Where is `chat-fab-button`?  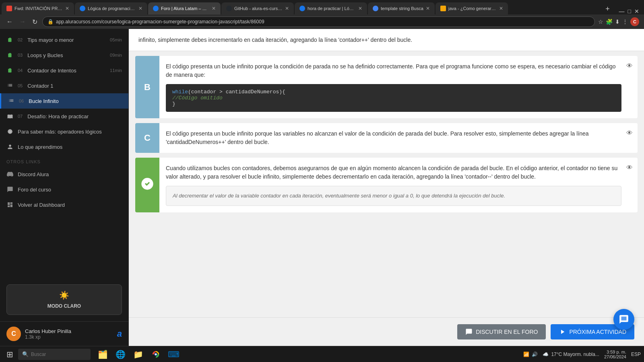 chat-fab-button is located at coordinates (624, 319).